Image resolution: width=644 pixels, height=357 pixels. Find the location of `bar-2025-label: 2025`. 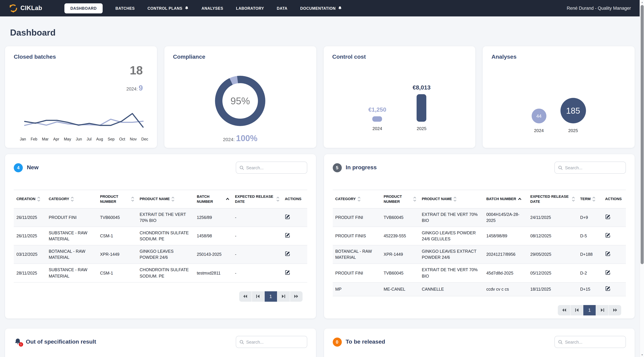

bar-2025-label: 2025 is located at coordinates (422, 129).